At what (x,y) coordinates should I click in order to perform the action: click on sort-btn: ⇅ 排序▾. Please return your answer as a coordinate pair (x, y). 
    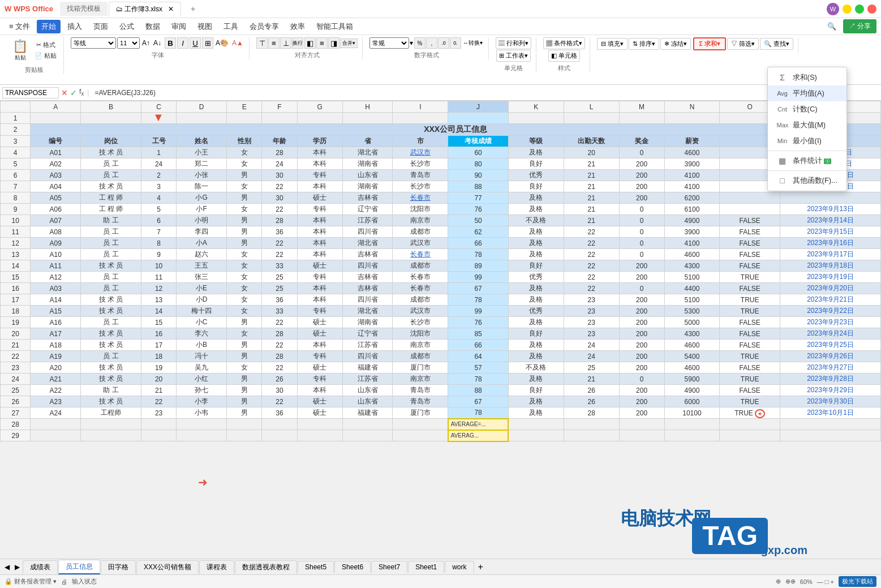
    Looking at the image, I should click on (644, 44).